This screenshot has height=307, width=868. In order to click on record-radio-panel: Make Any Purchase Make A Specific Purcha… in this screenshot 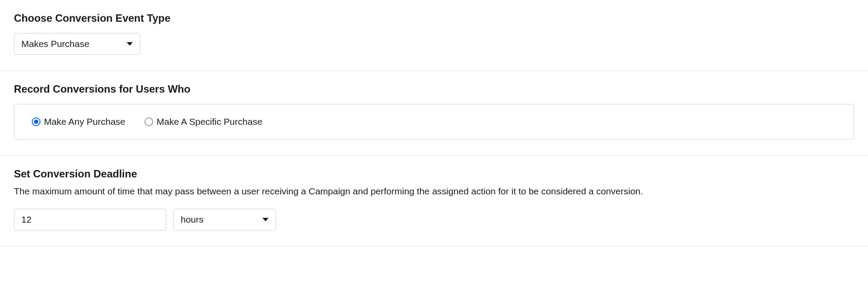, I will do `click(434, 122)`.